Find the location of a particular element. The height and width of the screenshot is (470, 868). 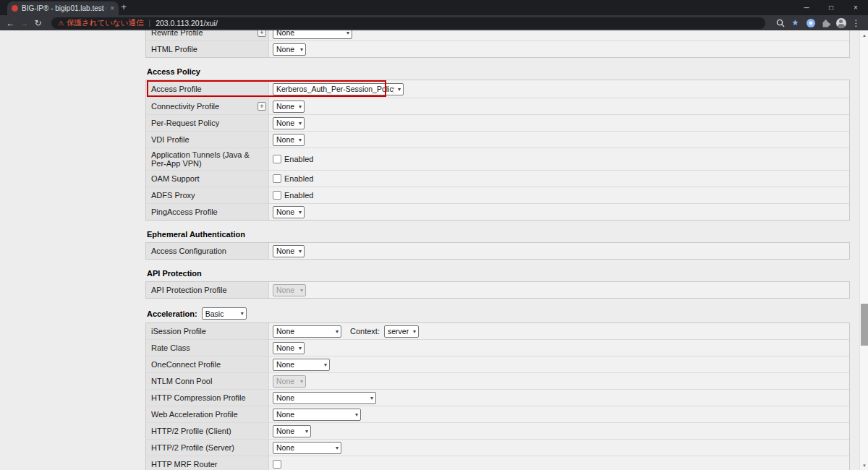

oneconnect-profile-label: OneConnect Profile is located at coordinates (186, 364).